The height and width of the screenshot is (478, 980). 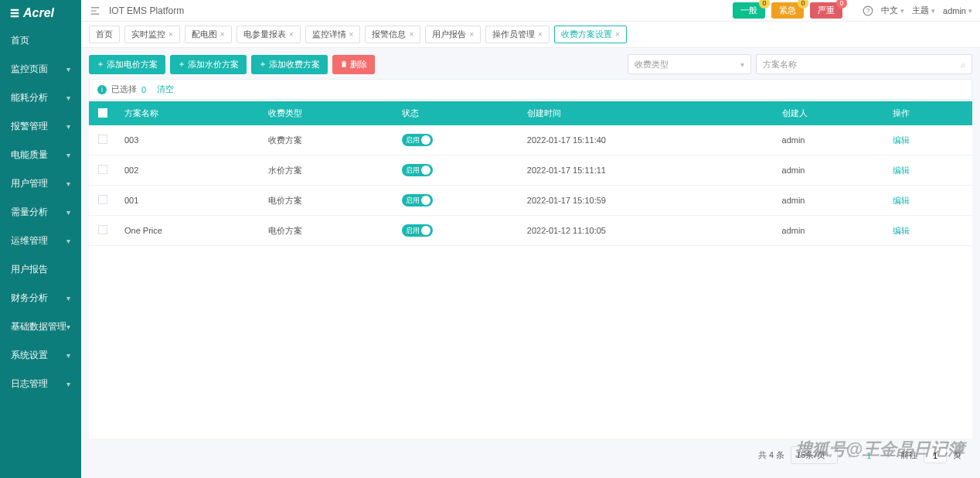 I want to click on cell-name: 001, so click(x=189, y=201).